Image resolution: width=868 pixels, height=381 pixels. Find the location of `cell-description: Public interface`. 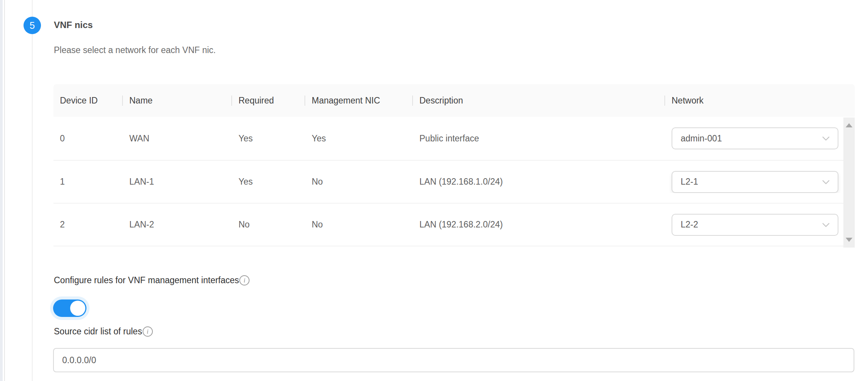

cell-description: Public interface is located at coordinates (539, 139).